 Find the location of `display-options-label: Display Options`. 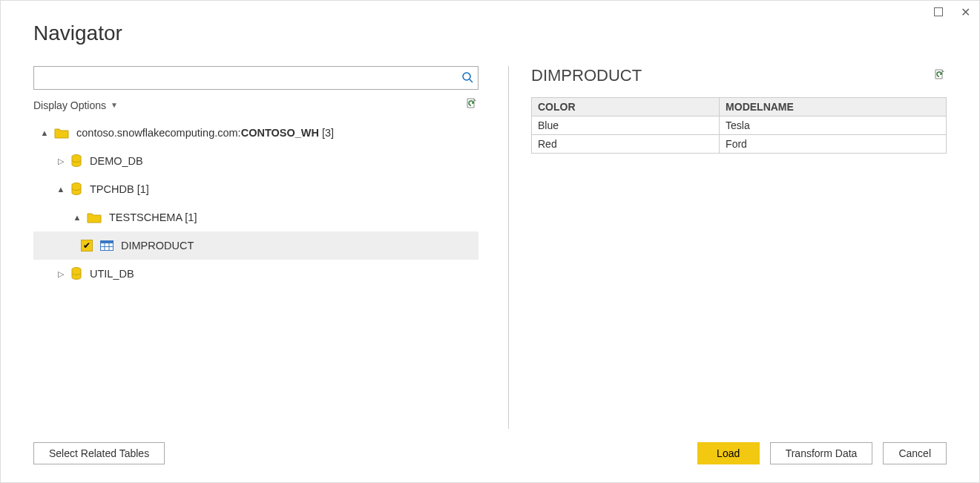

display-options-label: Display Options is located at coordinates (70, 105).